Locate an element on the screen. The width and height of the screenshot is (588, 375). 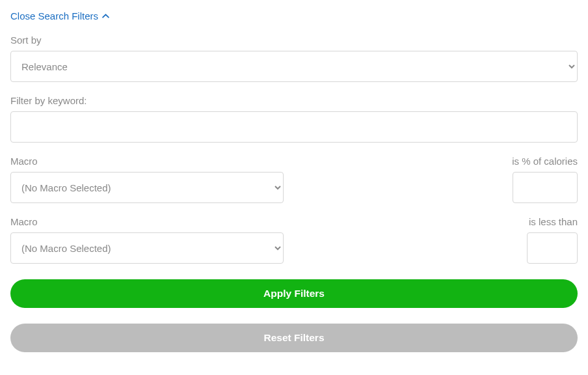
macro2-lt-input is located at coordinates (552, 248).